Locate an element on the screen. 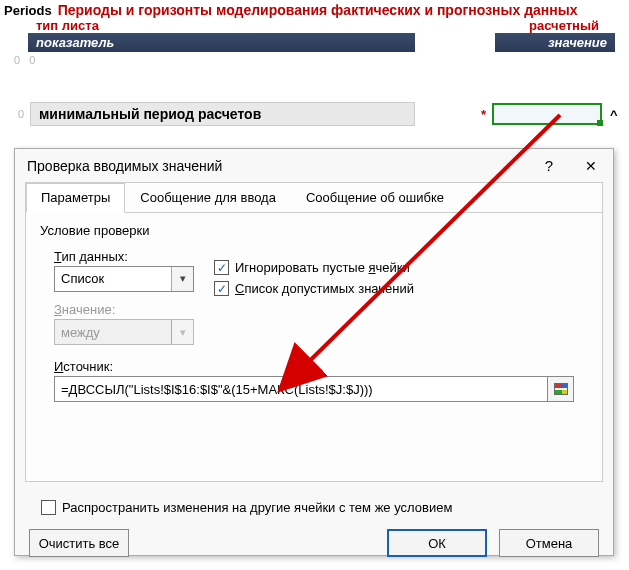 The height and width of the screenshot is (570, 629). column-label-left: тип листа is located at coordinates (68, 26).